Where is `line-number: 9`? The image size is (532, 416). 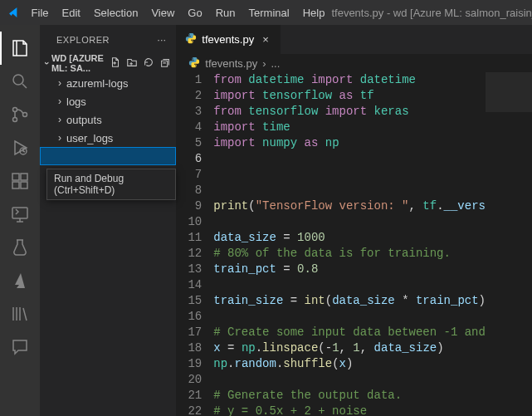 line-number: 9 is located at coordinates (189, 206).